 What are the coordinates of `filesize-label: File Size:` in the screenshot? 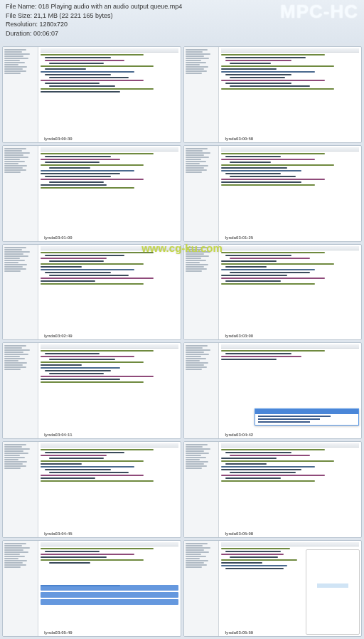 It's located at (18, 16).